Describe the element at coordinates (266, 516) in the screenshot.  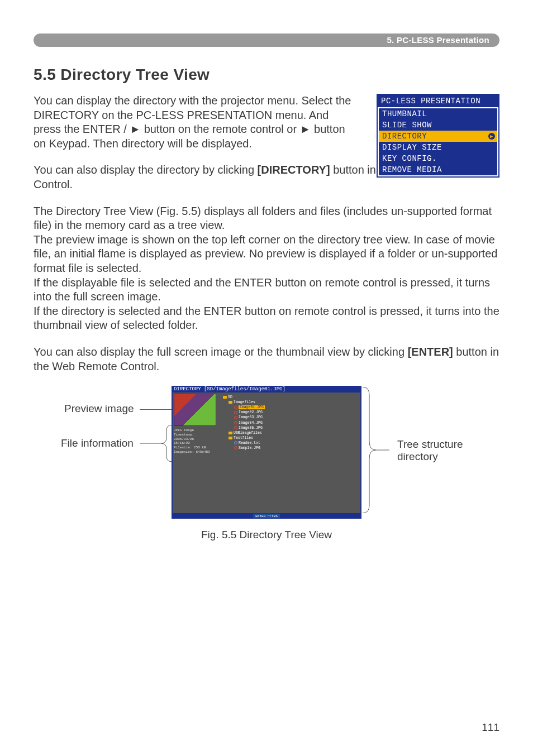
I see `directory-footer: ENTER ⏎:YES` at that location.